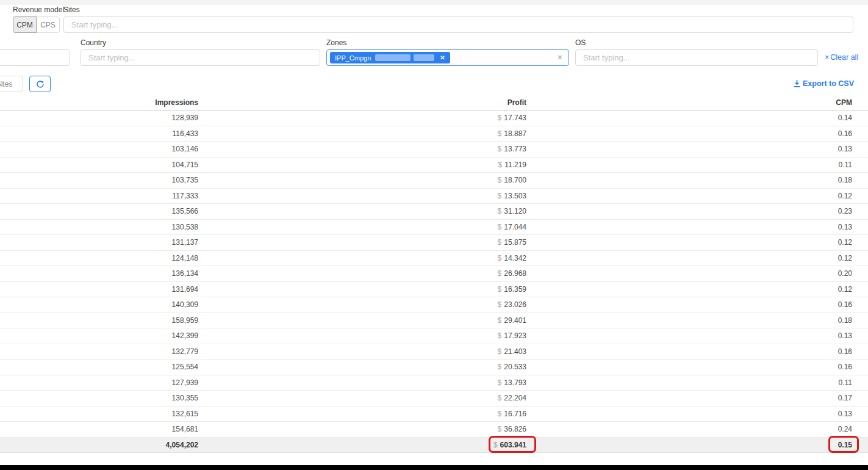 The height and width of the screenshot is (470, 868). Describe the element at coordinates (99, 383) in the screenshot. I see `impressions-cell: 127,939` at that location.